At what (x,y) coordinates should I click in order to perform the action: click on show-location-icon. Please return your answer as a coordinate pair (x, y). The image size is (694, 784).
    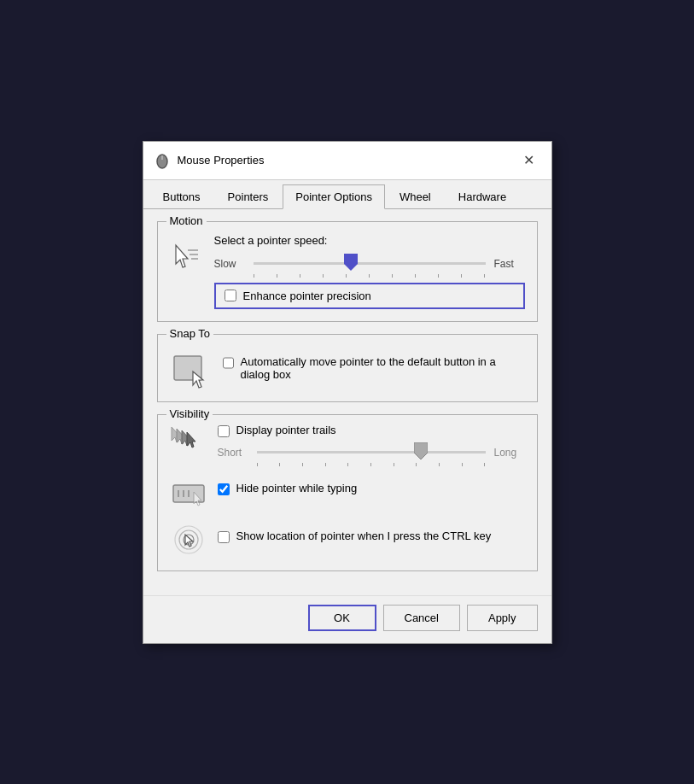
    Looking at the image, I should click on (189, 540).